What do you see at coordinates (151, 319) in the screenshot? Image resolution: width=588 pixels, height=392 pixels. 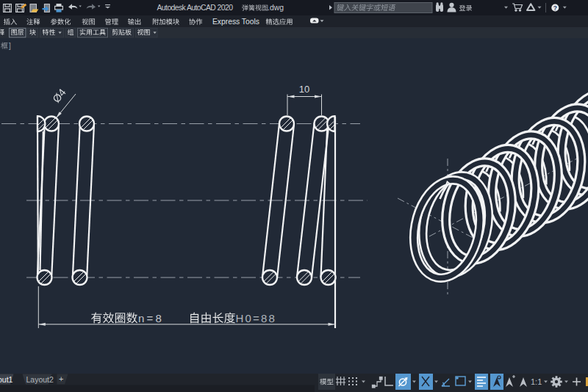 I see `svg-text: n=8` at bounding box center [151, 319].